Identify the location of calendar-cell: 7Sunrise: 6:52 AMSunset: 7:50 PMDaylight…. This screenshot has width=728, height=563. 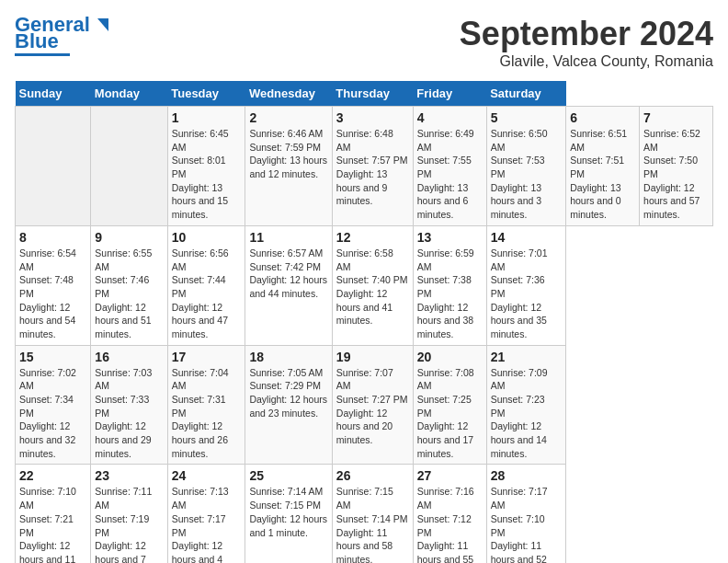
(677, 167).